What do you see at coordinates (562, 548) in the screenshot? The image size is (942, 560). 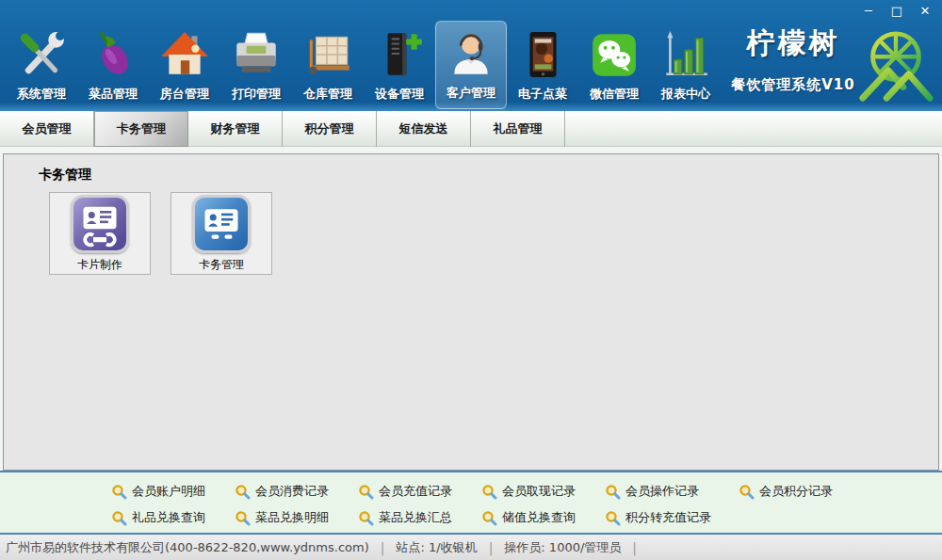 I see `operator-info: 操作员: 1000/管理员` at bounding box center [562, 548].